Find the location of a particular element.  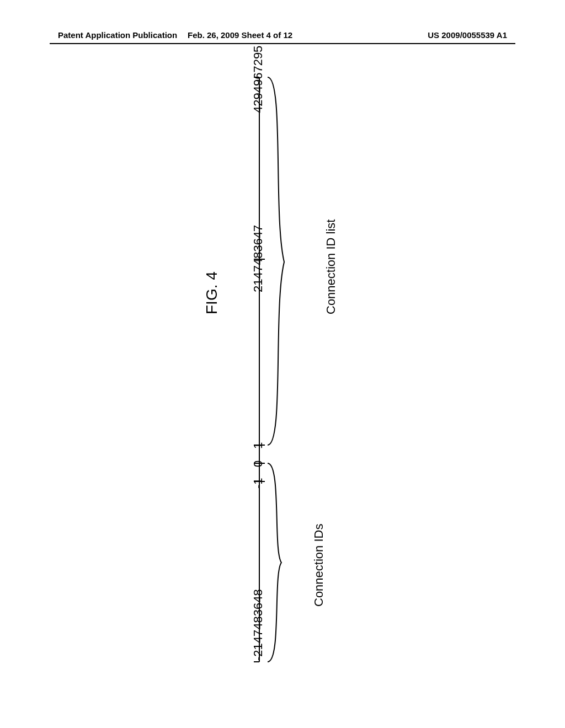

tick-zero: 0 is located at coordinates (258, 464).